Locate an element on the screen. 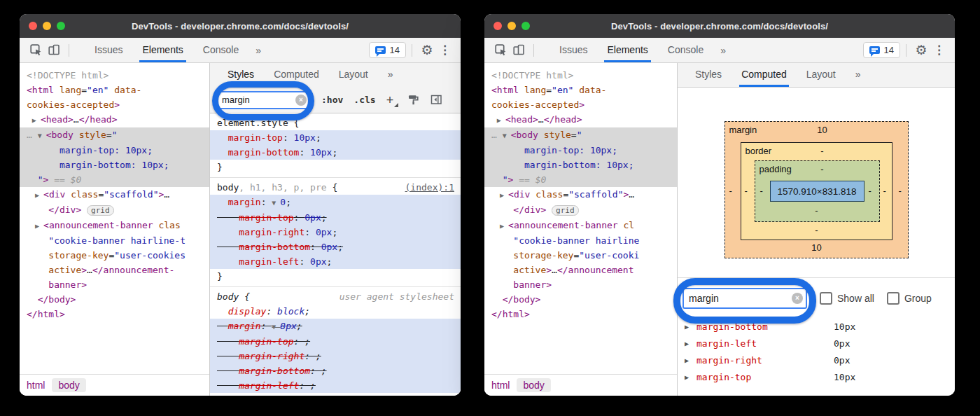  margin-top-value: 10 is located at coordinates (822, 130).